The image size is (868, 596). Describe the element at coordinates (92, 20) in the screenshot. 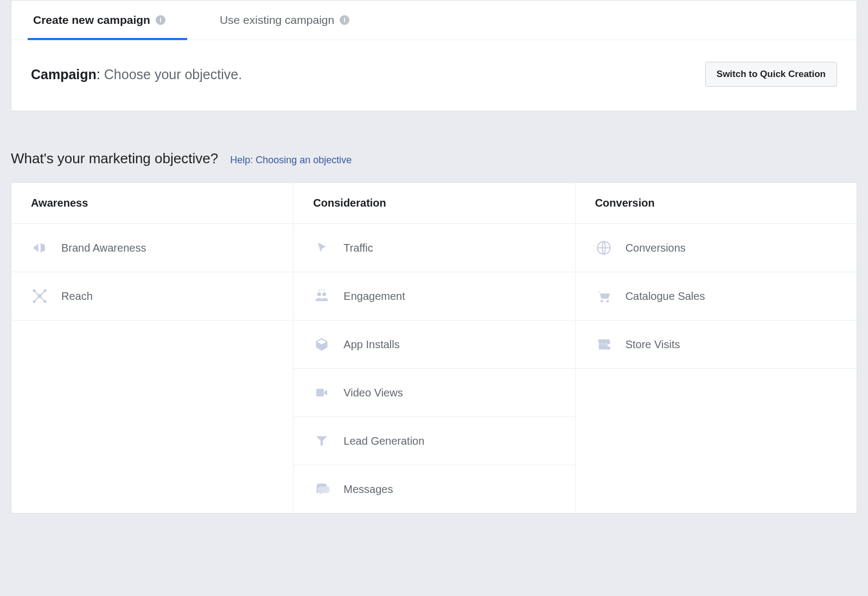

I see `tab-label: Create new campaign` at that location.